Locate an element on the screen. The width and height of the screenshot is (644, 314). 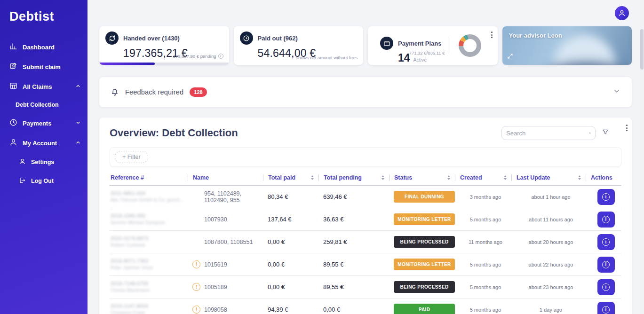
sidebar-item-dashboard: Dashboard is located at coordinates (44, 47).